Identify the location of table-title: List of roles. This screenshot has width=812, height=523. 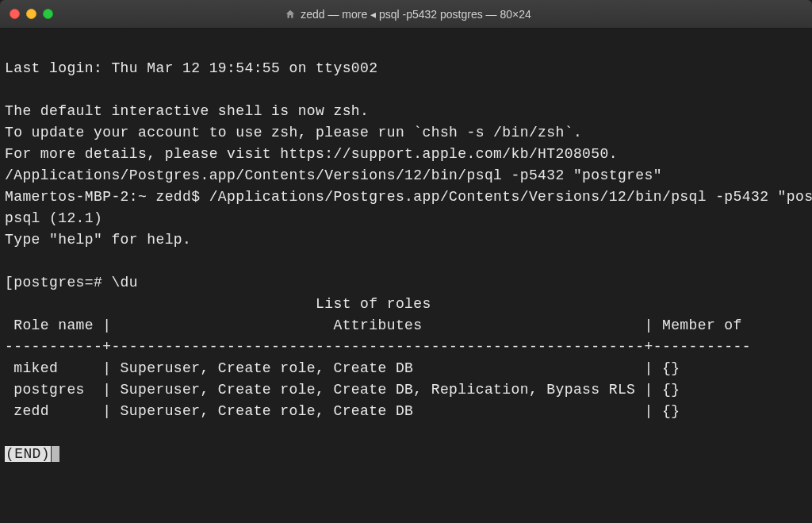
(218, 304).